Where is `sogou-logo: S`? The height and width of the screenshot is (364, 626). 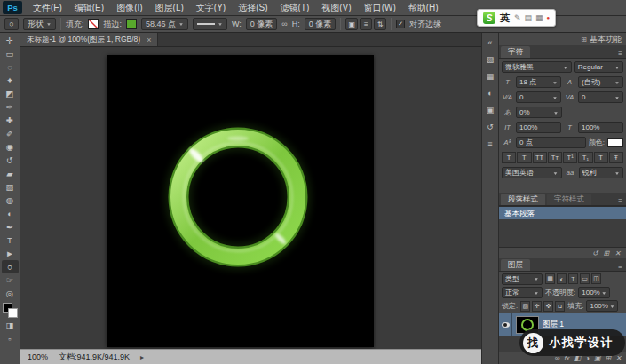
sogou-logo: S is located at coordinates (489, 18).